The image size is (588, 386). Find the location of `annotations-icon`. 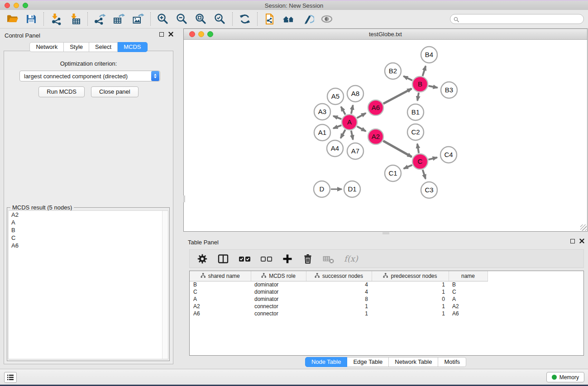

annotations-icon is located at coordinates (308, 19).